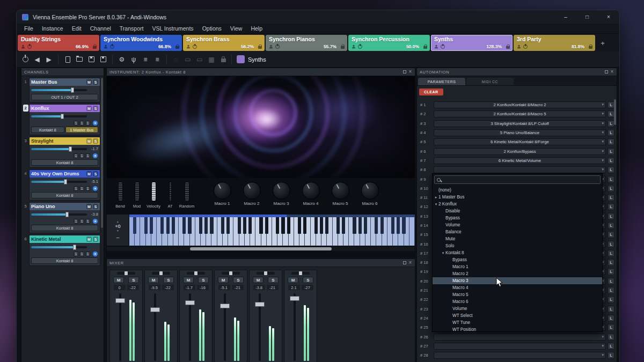  What do you see at coordinates (517, 287) in the screenshot?
I see `tree-item: Macro 4` at bounding box center [517, 287].